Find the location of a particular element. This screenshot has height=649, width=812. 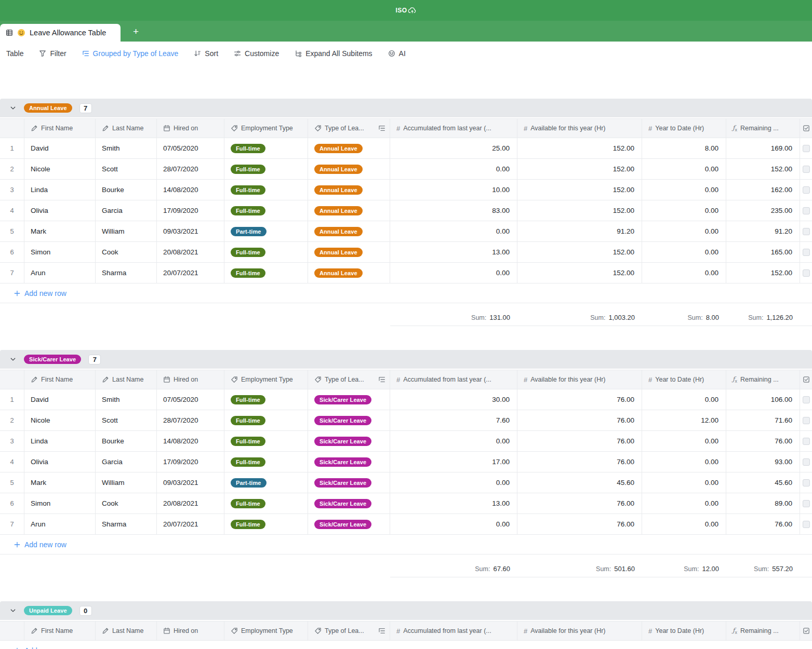

cell-accumulated: 7.60 is located at coordinates (454, 421).